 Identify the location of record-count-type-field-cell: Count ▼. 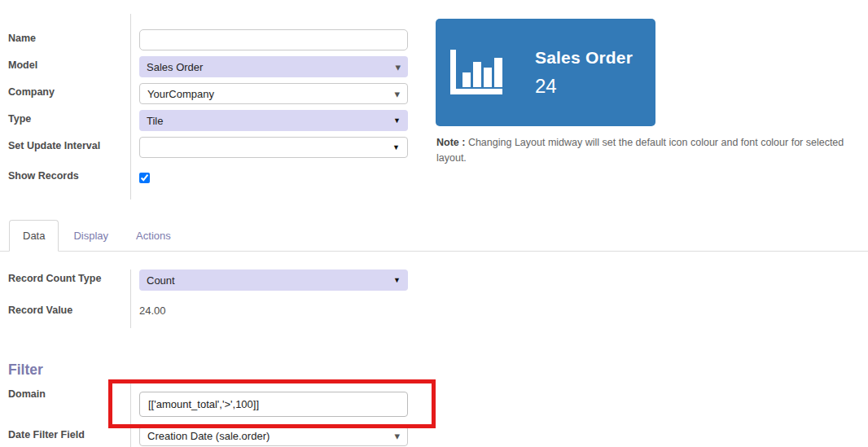
(275, 285).